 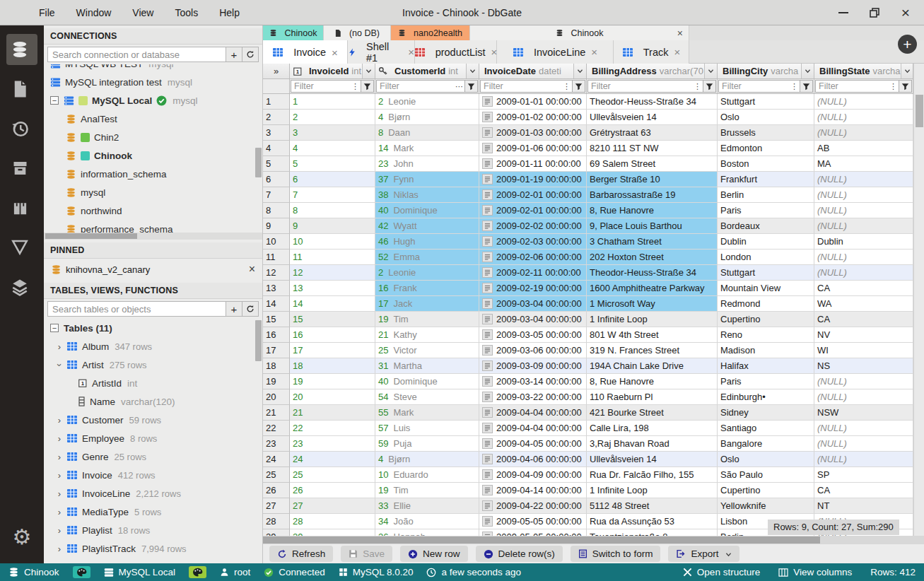 What do you see at coordinates (427, 382) in the screenshot?
I see `cell-customerid: 40Dominique` at bounding box center [427, 382].